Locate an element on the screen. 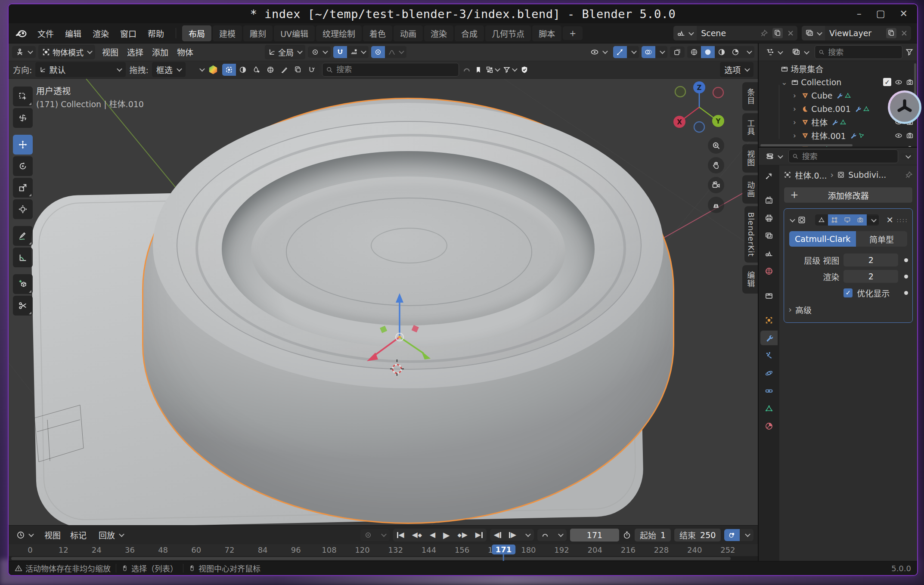  outliner-row: ⌄ Collection ✓ is located at coordinates (838, 82).